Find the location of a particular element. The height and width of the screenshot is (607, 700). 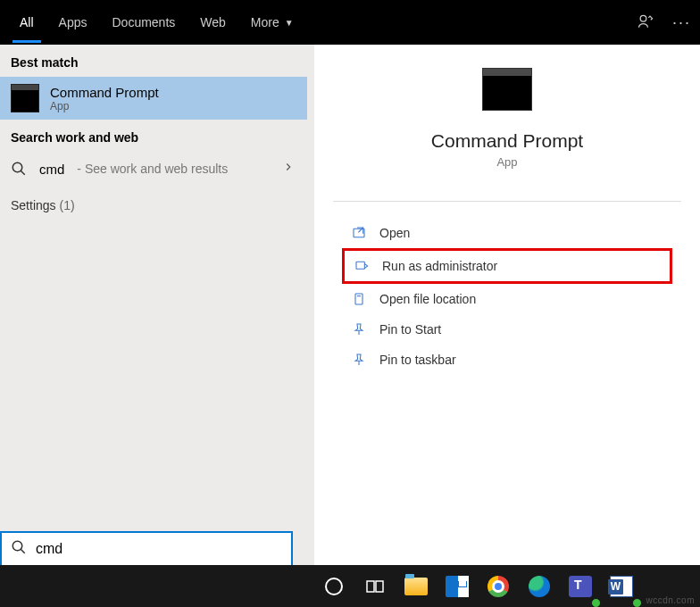

action-pin-to-taskbar: Pin to taskbar is located at coordinates (507, 360).